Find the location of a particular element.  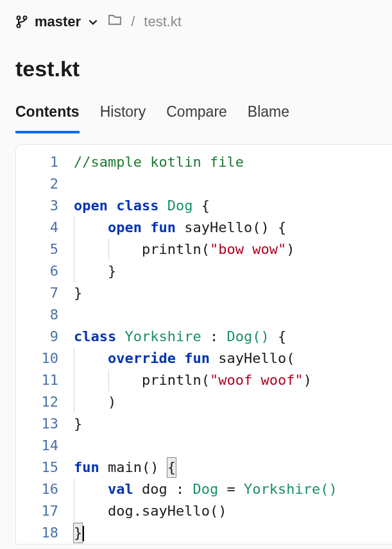

line-content: open fun sayHello() { is located at coordinates (233, 228).